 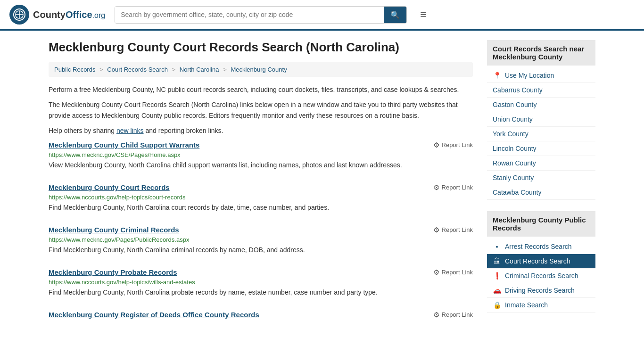 What do you see at coordinates (497, 75) in the screenshot?
I see `location-icon: 📍` at bounding box center [497, 75].